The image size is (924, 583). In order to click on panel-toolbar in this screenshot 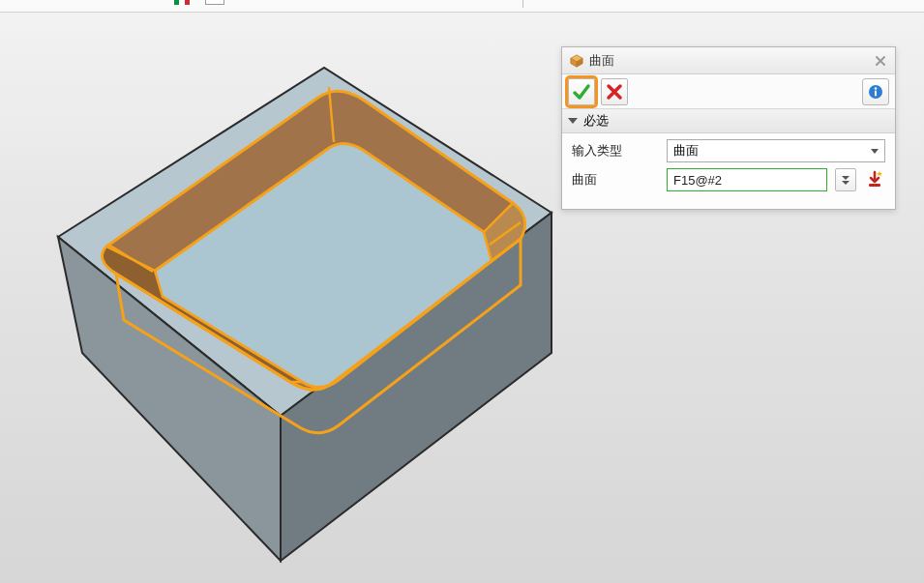, I will do `click(729, 92)`.